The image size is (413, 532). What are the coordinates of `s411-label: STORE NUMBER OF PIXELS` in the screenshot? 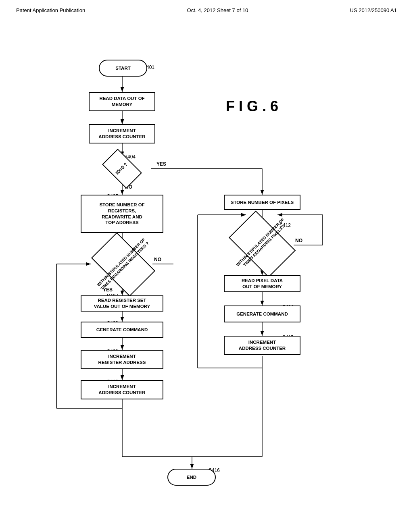 It's located at (262, 202).